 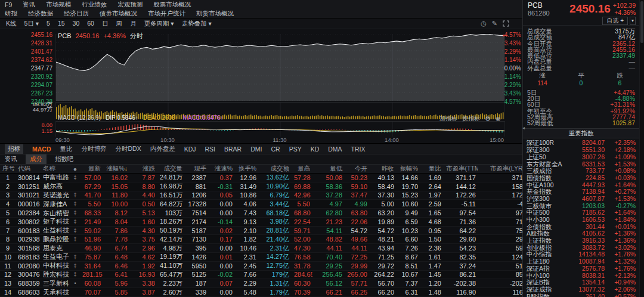 I want to click on index-row: 中小3001606.53+1.84%, so click(x=581, y=220).